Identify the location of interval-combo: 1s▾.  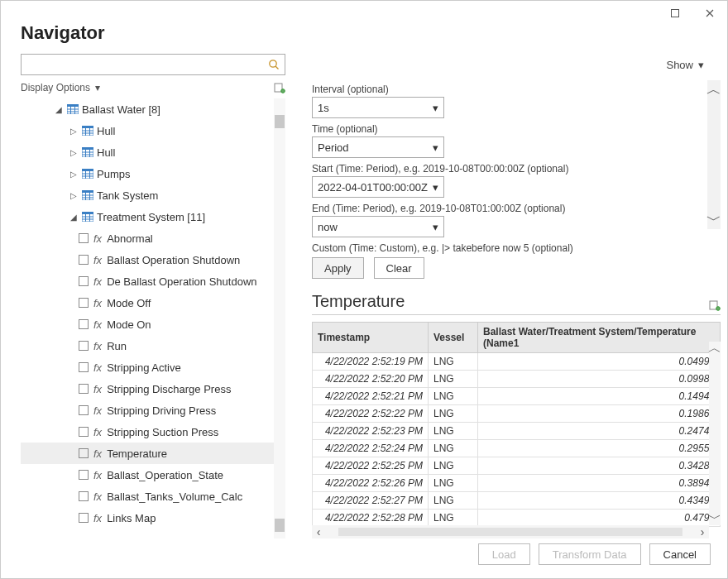
(378, 108).